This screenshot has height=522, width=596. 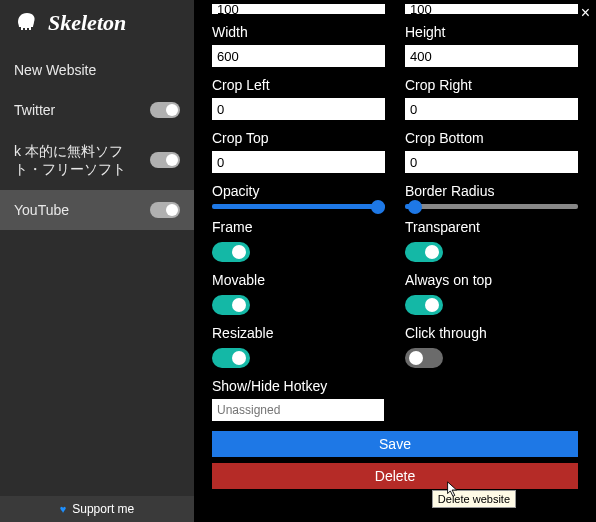 What do you see at coordinates (97, 210) in the screenshot?
I see `sidebar-item-youtube: YouTube` at bounding box center [97, 210].